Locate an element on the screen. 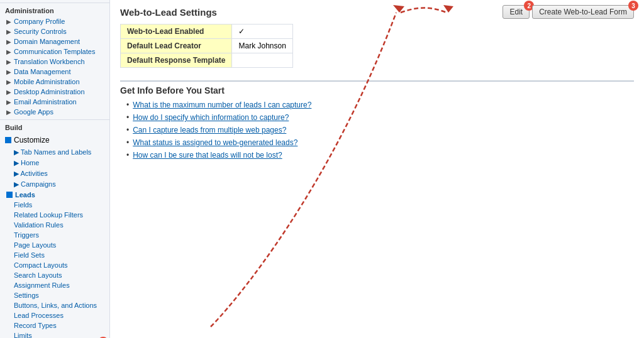  sidebar-label: Communication Templates is located at coordinates (54, 52).